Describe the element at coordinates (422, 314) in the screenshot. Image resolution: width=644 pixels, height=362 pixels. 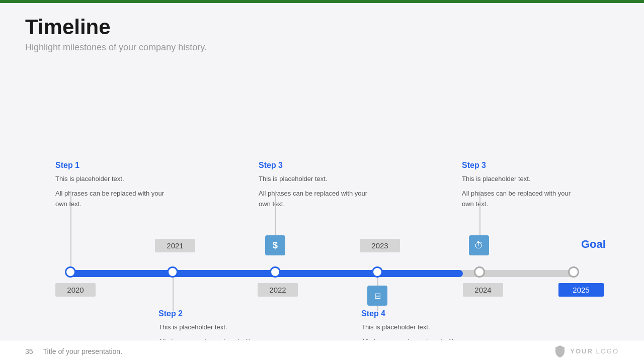
I see `step-4-title: Step 4` at that location.